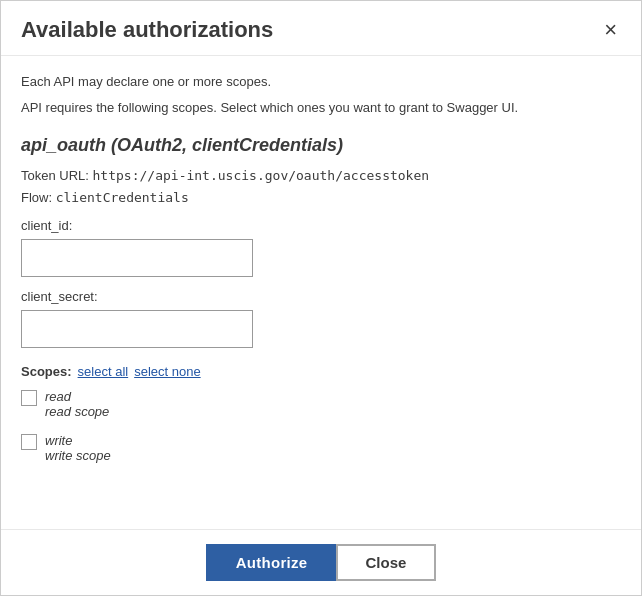  I want to click on description-line2: API requires the following scopes. Selec…, so click(321, 108).